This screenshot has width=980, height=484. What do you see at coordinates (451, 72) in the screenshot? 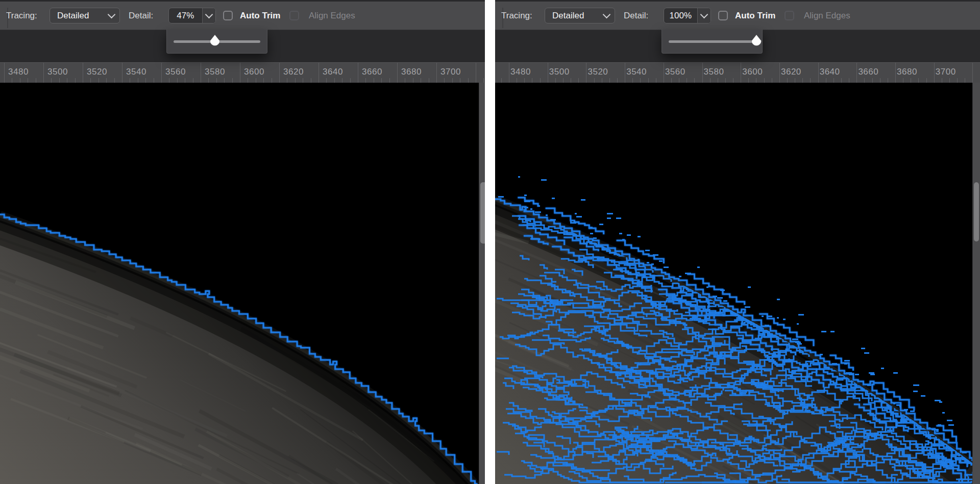
I see `ruler-tick-label: 3700` at bounding box center [451, 72].